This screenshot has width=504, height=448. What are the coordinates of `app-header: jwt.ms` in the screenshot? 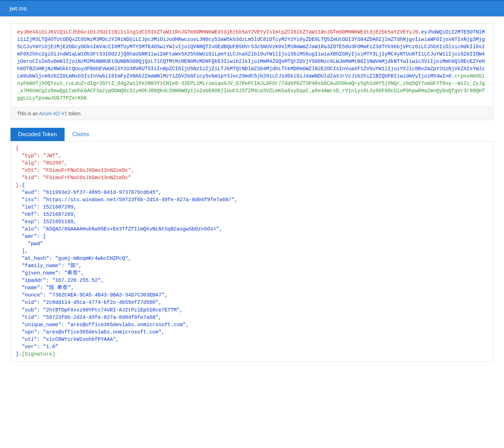 It's located at (252, 8).